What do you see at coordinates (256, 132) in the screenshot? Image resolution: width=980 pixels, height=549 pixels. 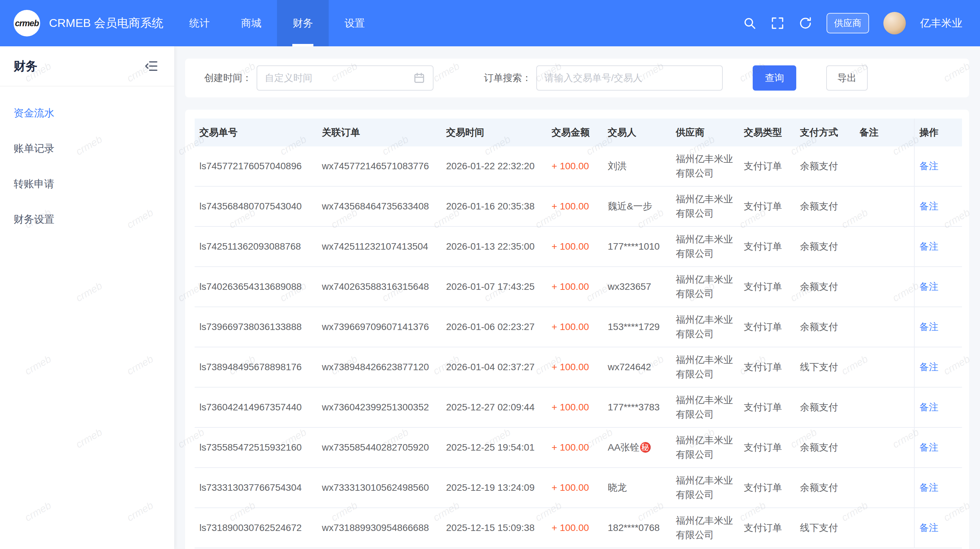 I see `column-header: 交易单号` at bounding box center [256, 132].